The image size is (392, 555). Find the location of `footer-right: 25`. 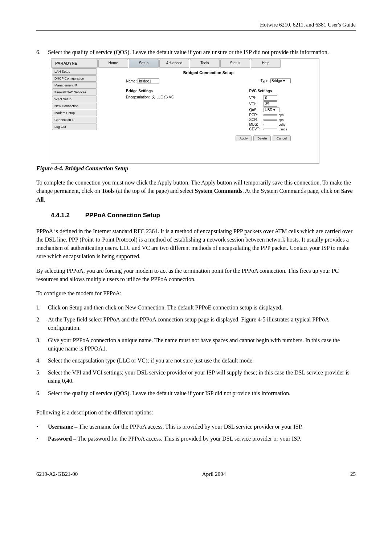

footer-right: 25 is located at coordinates (353, 474).